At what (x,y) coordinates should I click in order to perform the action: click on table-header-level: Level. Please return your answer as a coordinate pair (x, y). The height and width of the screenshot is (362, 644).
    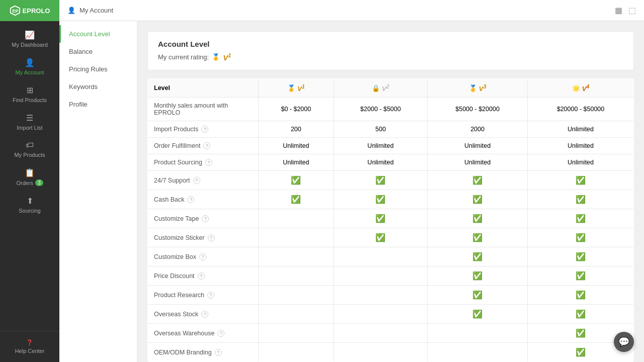
    Looking at the image, I should click on (203, 88).